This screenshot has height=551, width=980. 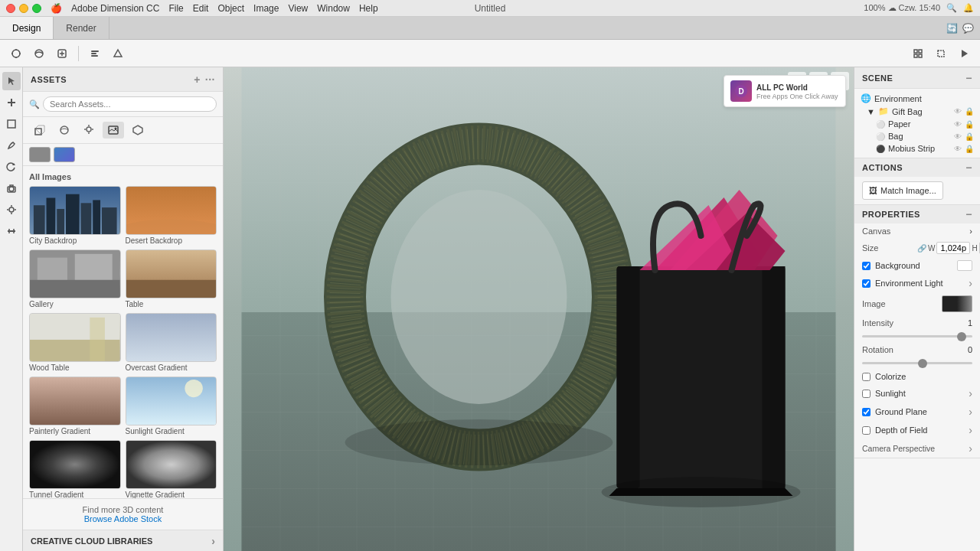 What do you see at coordinates (11, 8) in the screenshot?
I see `close-button` at bounding box center [11, 8].